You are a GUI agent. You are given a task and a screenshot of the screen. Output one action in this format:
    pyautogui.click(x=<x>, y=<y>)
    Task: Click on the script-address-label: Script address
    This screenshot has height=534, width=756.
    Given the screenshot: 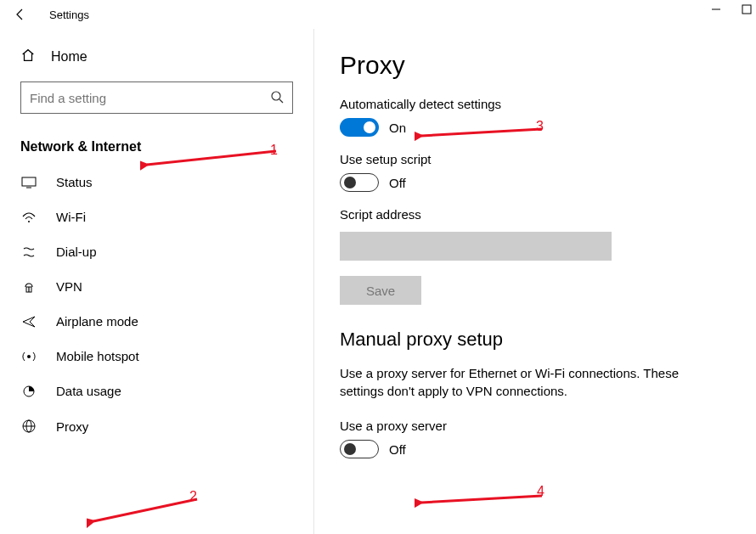 What is the action you would take?
    pyautogui.click(x=531, y=214)
    